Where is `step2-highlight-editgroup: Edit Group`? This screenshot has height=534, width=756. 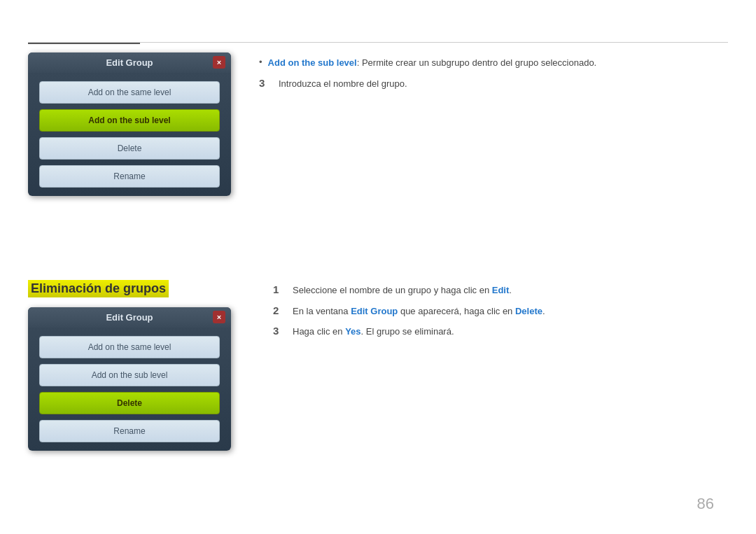 step2-highlight-editgroup: Edit Group is located at coordinates (374, 311).